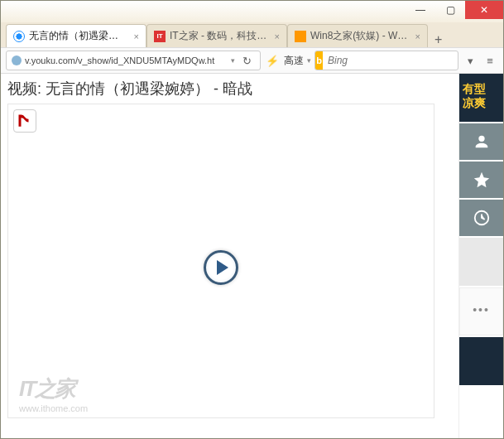 The height and width of the screenshot is (439, 504). I want to click on watermark: IT之家 www.ithome.com, so click(53, 394).